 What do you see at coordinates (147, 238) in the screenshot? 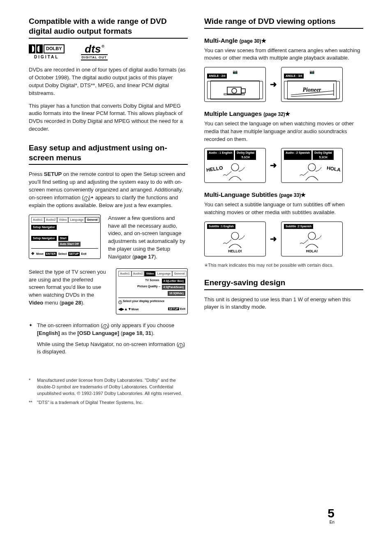
I see `txt: Answer a few questions and have all the …` at bounding box center [147, 238].